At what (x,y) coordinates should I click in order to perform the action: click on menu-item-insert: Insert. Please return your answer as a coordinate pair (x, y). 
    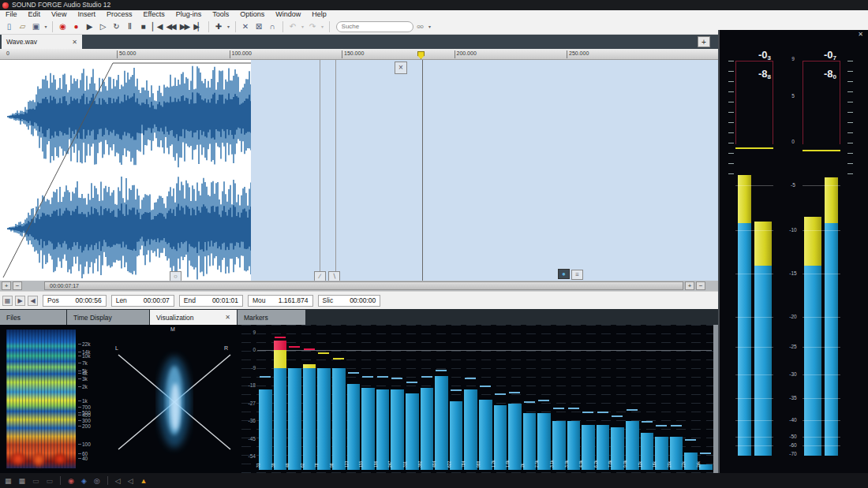
    Looking at the image, I should click on (87, 14).